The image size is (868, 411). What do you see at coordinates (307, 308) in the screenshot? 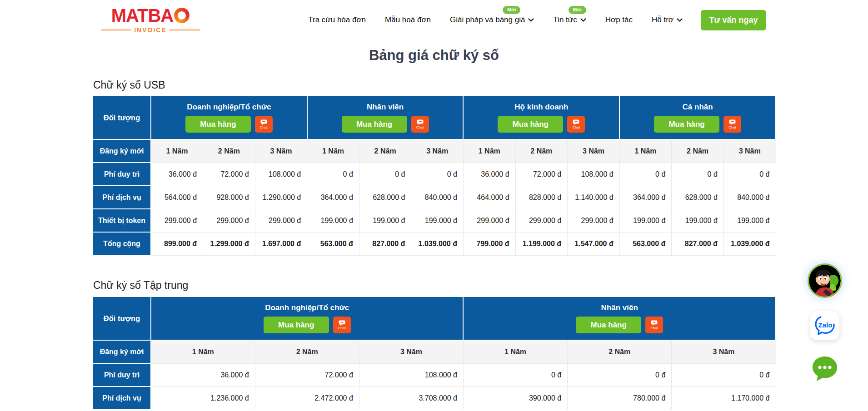
I see `group-name: Doanh nghiệp/Tổ chức` at bounding box center [307, 308].